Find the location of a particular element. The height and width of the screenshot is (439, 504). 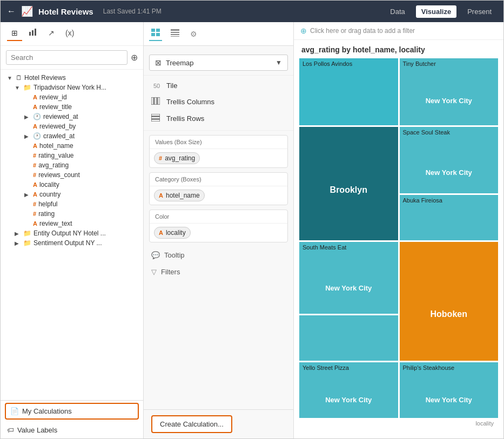

cell-locality: Brooklyn is located at coordinates (349, 190).